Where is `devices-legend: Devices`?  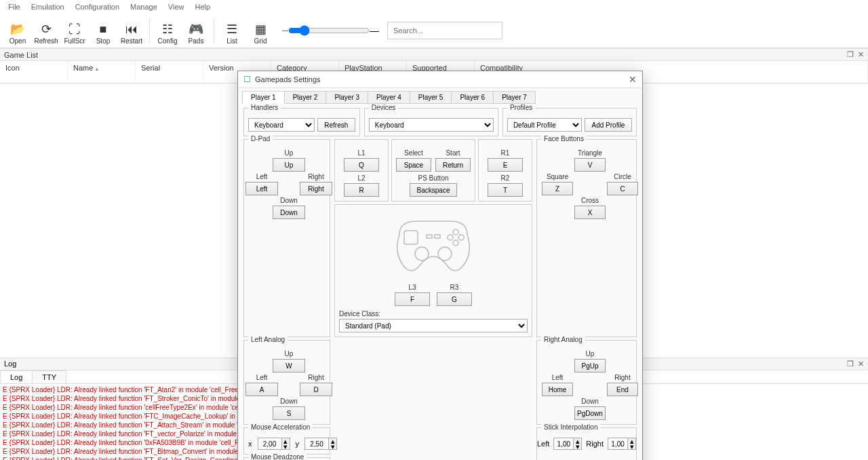
devices-legend: Devices is located at coordinates (384, 107).